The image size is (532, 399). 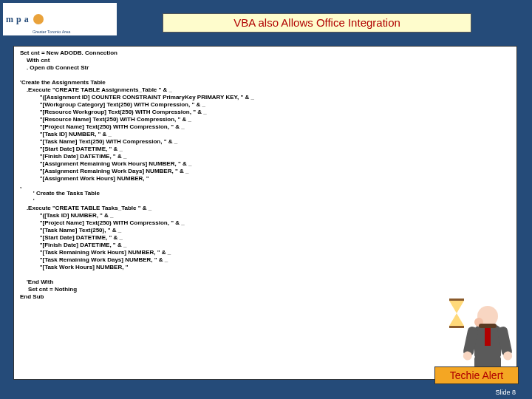 I want to click on logo-text: mpa, so click(x=19, y=19).